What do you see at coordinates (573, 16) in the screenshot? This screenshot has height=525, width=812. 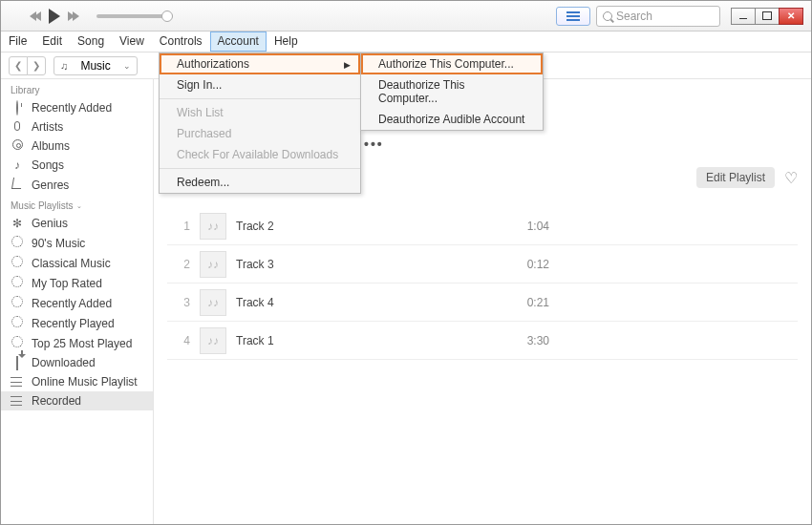 I see `list-icon` at bounding box center [573, 16].